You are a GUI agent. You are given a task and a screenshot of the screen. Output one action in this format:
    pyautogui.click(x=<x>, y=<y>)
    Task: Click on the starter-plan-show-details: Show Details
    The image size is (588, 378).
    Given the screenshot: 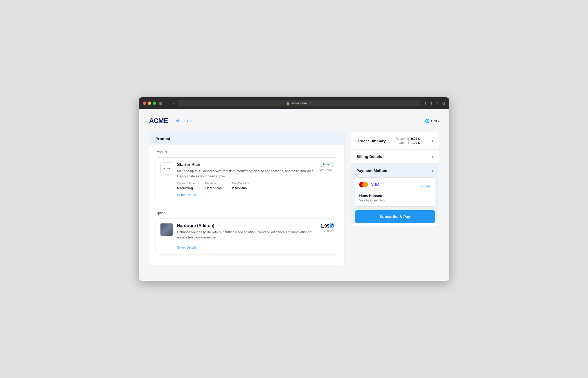 What is the action you would take?
    pyautogui.click(x=187, y=195)
    